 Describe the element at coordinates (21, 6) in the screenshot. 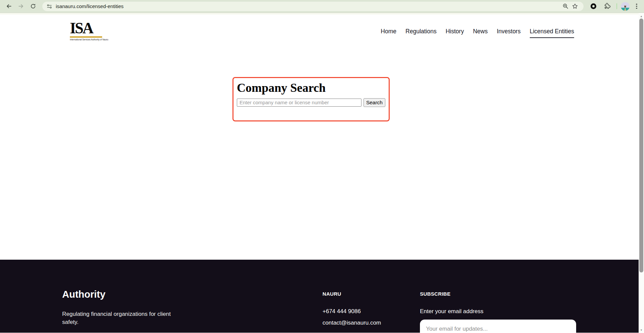

I see `forward-icon` at that location.